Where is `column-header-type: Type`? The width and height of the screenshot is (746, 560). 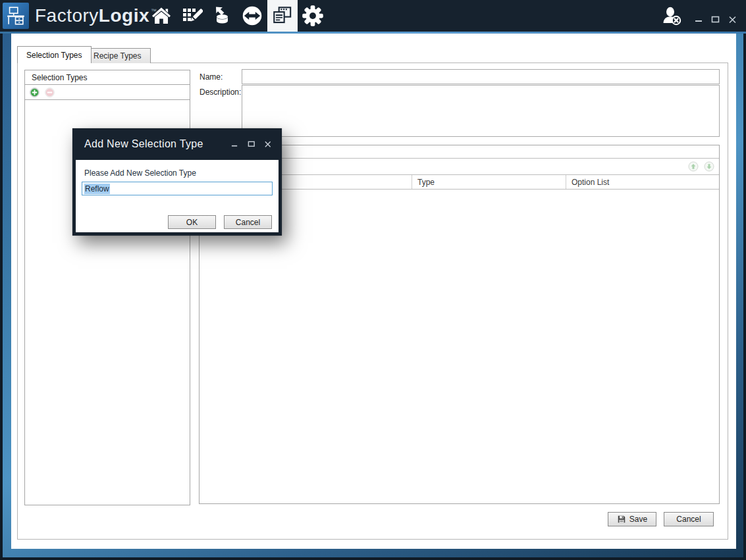
column-header-type: Type is located at coordinates (489, 182).